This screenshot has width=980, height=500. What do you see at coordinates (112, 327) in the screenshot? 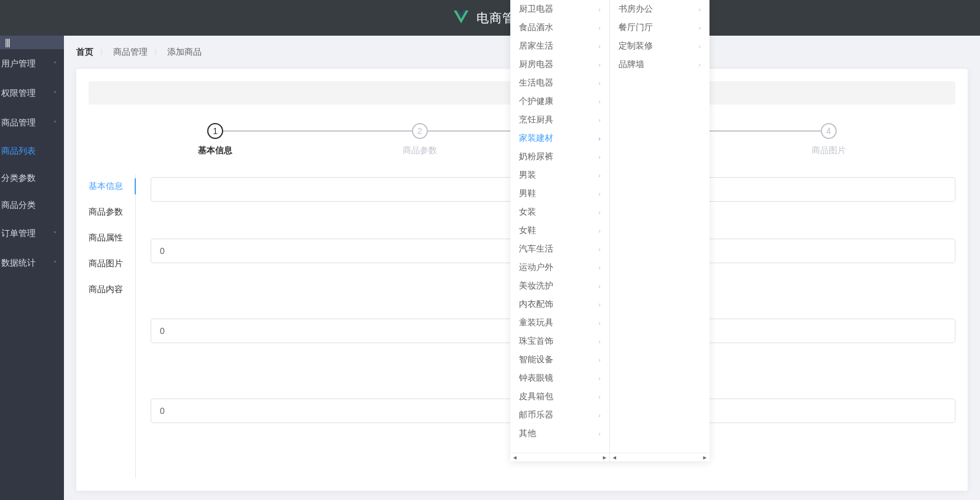
I see `vertical-tabs: 基本信息商品参数商品属性商品图片商品内容` at bounding box center [112, 327].